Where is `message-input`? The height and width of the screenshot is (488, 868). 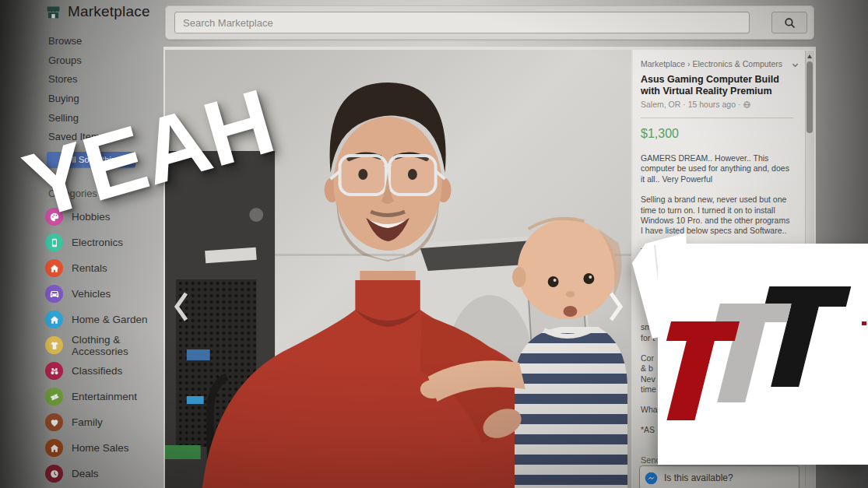
message-input is located at coordinates (729, 478).